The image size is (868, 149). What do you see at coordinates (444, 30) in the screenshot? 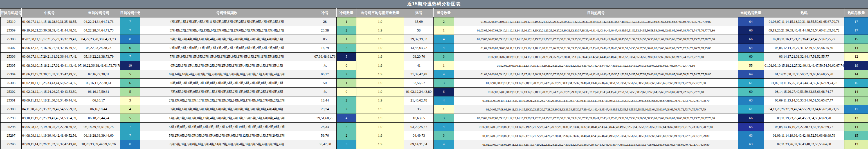
I see `cell-warm_count: 1` at bounding box center [444, 30].